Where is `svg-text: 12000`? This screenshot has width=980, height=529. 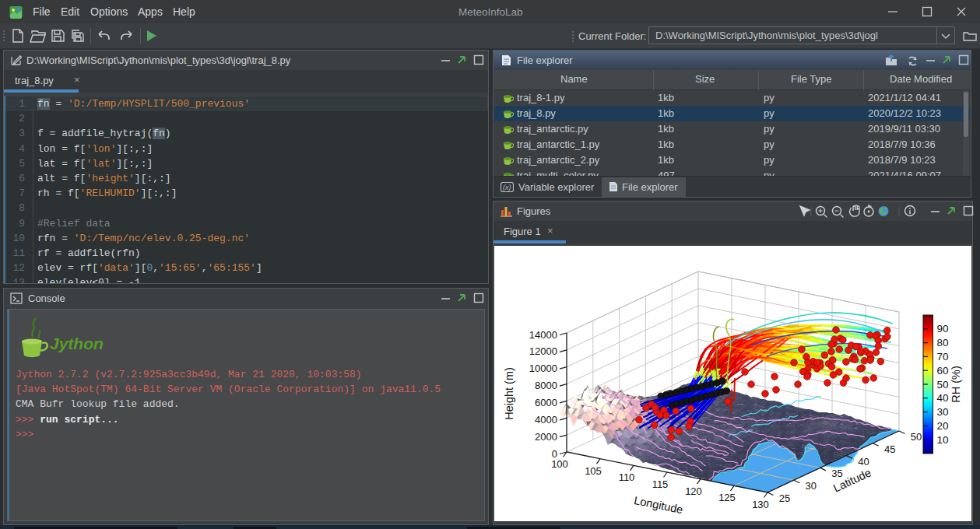
svg-text: 12000 is located at coordinates (543, 352).